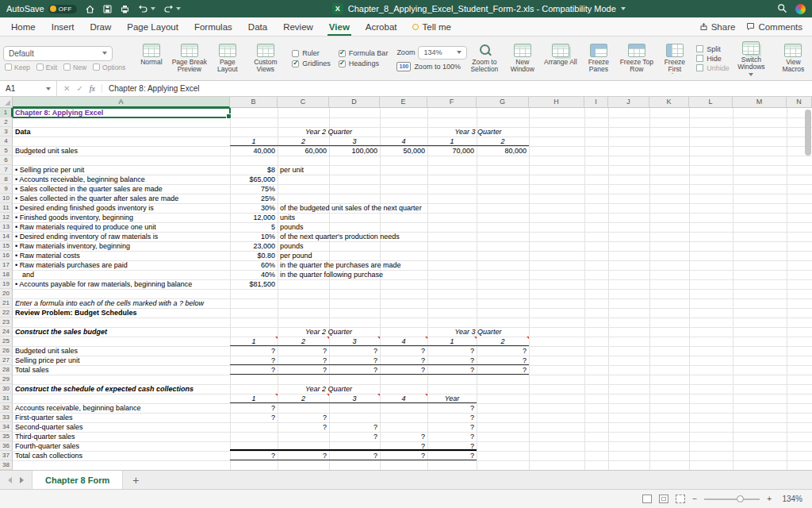 The image size is (812, 508). Describe the element at coordinates (6, 246) in the screenshot. I see `row-header-15: 15` at that location.